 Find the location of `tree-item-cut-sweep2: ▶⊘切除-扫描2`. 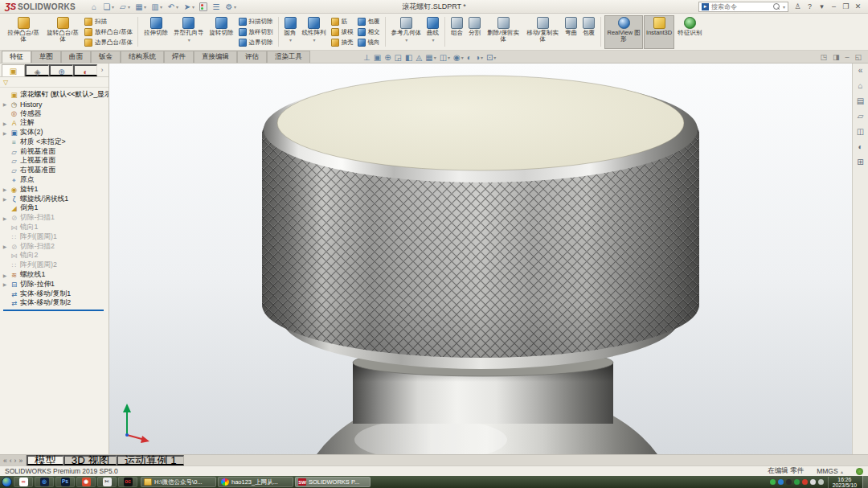

tree-item-cut-sweep2: ▶⊘切除-扫描2 is located at coordinates (55, 247).